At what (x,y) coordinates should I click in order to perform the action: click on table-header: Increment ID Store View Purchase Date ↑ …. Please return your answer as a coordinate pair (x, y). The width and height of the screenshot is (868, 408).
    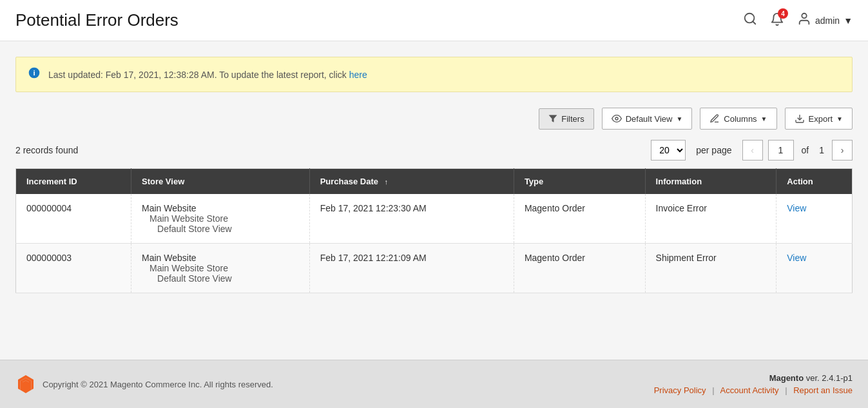
    Looking at the image, I should click on (434, 182).